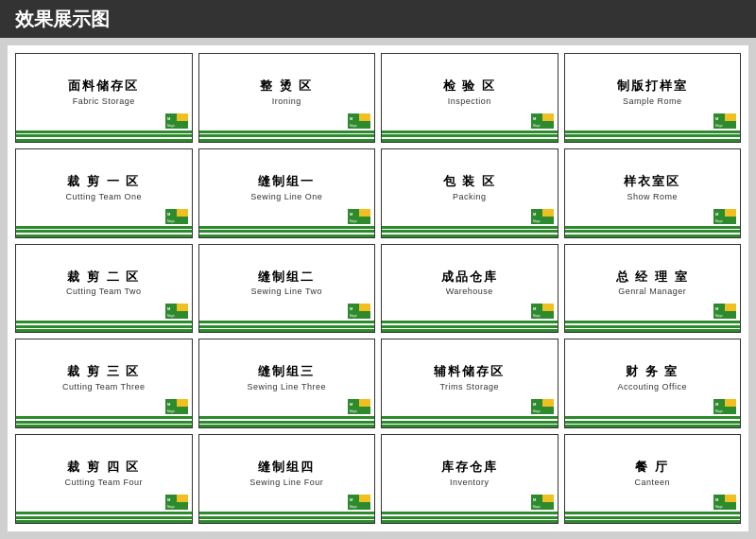 This screenshot has height=539, width=756. What do you see at coordinates (104, 473) in the screenshot?
I see `card-content-16: 裁 剪 四 区 Cutting Team Four M Magic` at bounding box center [104, 473].